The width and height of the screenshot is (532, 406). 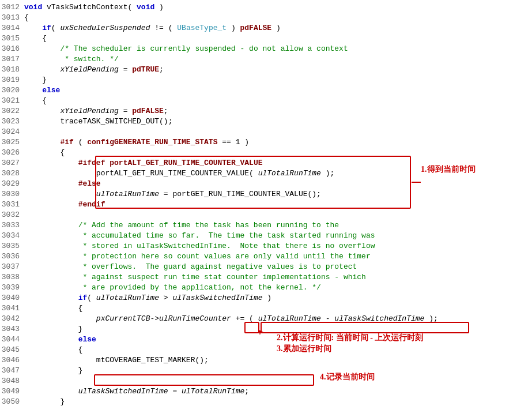 I want to click on table-row: 3021 {, so click(x=266, y=101).